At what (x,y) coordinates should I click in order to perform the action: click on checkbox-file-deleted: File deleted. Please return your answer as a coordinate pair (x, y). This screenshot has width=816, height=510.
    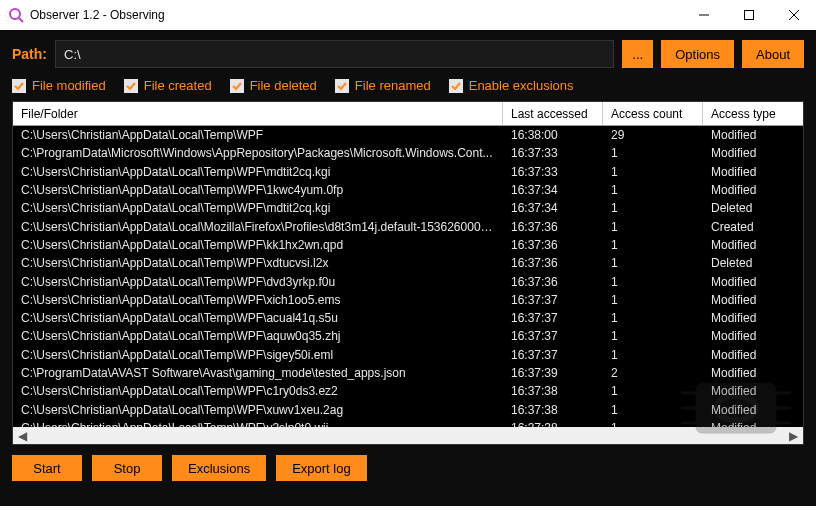
    Looking at the image, I should click on (274, 86).